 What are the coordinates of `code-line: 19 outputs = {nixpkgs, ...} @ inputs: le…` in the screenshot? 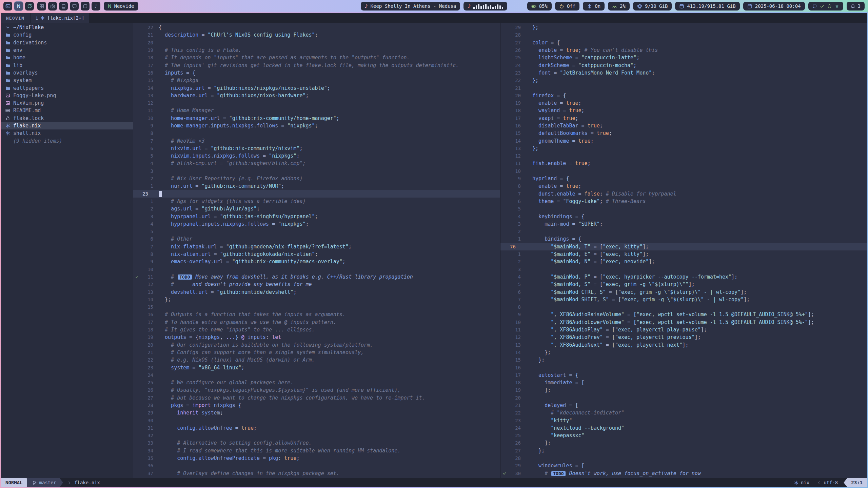 It's located at (316, 337).